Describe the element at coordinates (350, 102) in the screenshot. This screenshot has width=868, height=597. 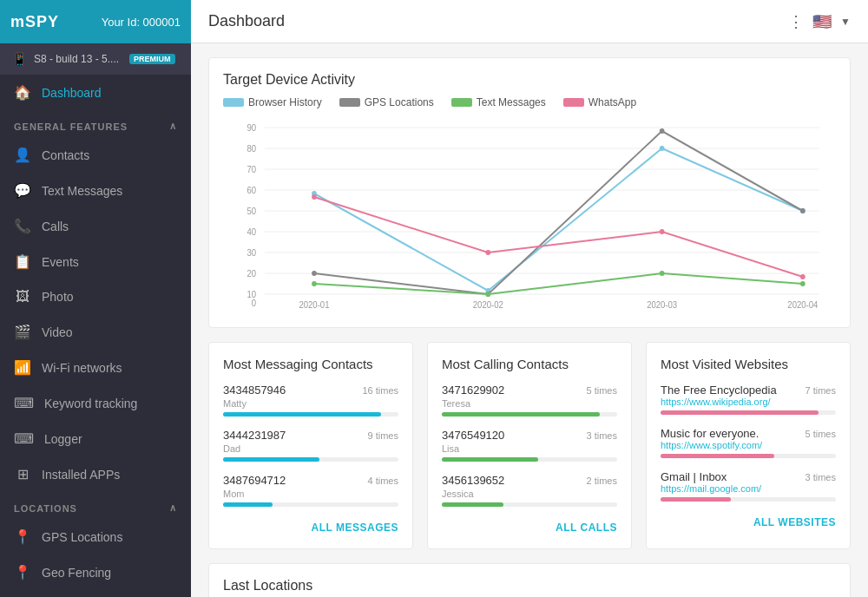
I see `gps-legend-color` at that location.